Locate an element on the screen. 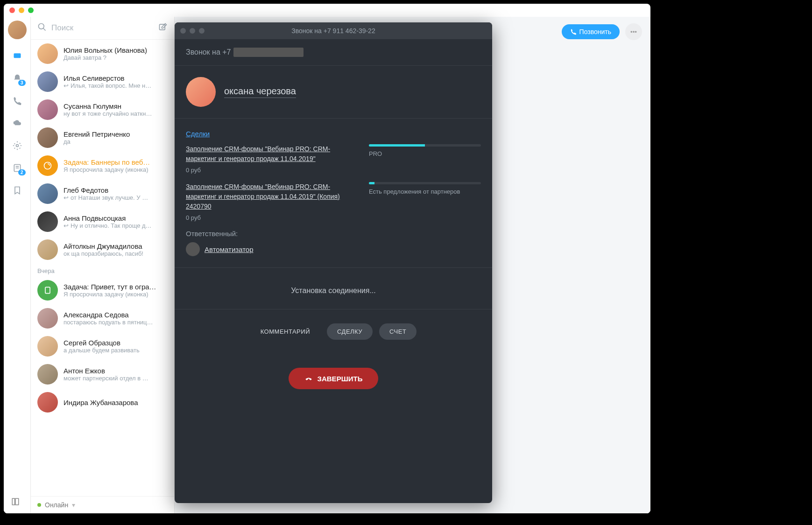 This screenshot has height=525, width=812. comment-button: КОММЕНТАРИЙ is located at coordinates (285, 331).